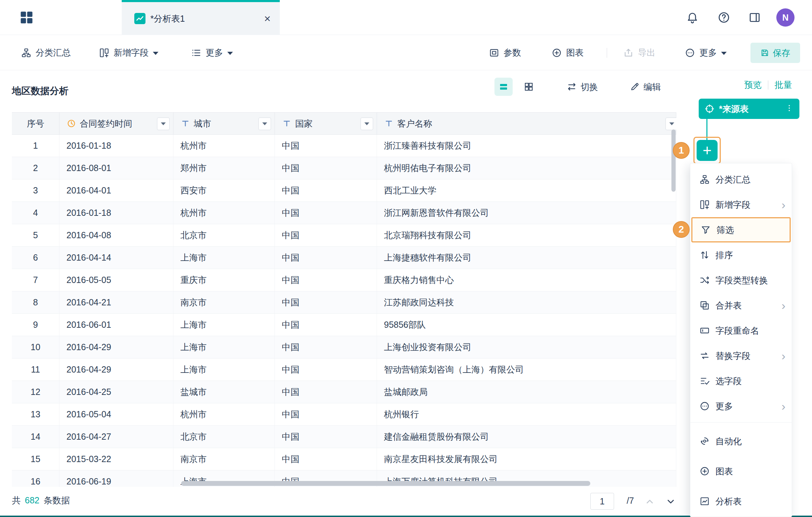 The image size is (812, 517). Describe the element at coordinates (344, 415) in the screenshot. I see `table-row: 132016-05-04杭州市中国杭州银行` at that location.